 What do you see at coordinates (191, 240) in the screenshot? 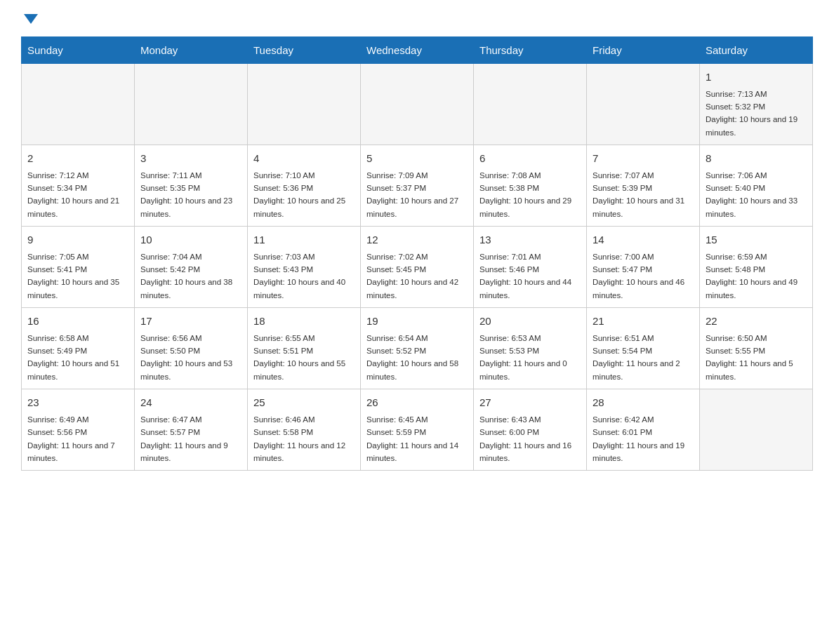
I see `day-number: 10` at bounding box center [191, 240].